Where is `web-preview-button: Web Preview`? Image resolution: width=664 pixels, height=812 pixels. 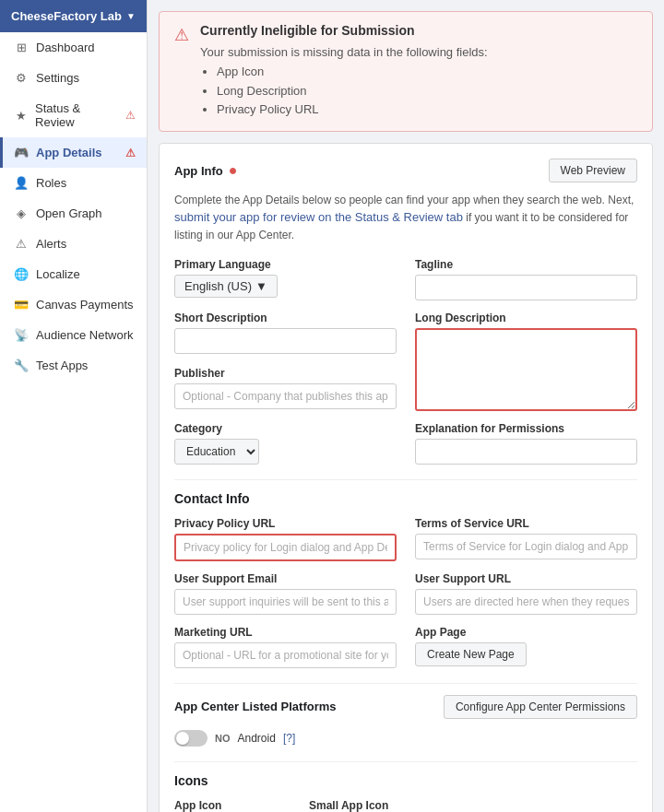 web-preview-button: Web Preview is located at coordinates (593, 171).